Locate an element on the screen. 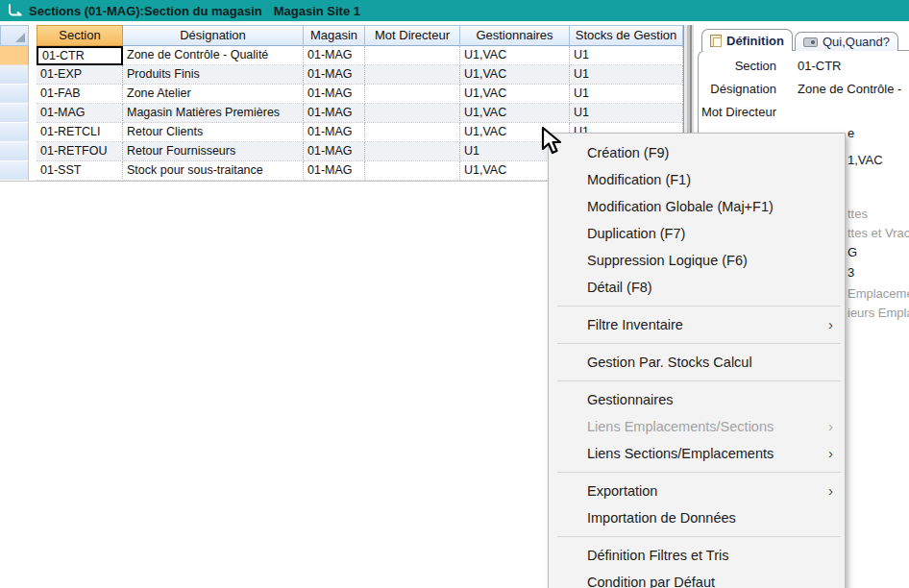 Image resolution: width=909 pixels, height=588 pixels. field-value: 01-CTR is located at coordinates (820, 65).